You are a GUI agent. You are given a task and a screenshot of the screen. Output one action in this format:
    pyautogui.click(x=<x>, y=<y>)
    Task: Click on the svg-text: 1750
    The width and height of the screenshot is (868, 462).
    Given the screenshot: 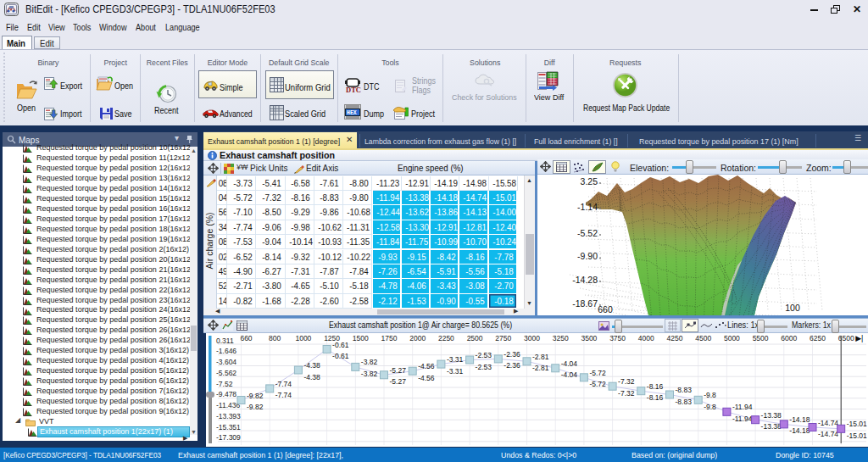 What is the action you would take?
    pyautogui.click(x=390, y=338)
    